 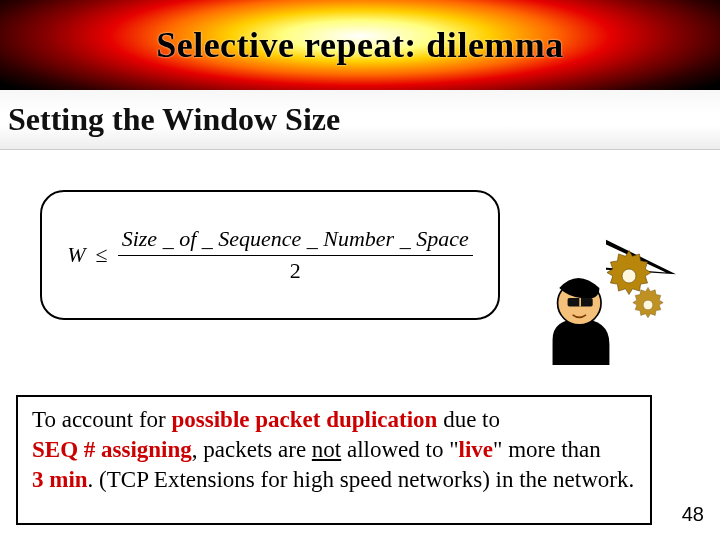 I want to click on slide-title: Selective repeat: dilemma, so click(x=360, y=45).